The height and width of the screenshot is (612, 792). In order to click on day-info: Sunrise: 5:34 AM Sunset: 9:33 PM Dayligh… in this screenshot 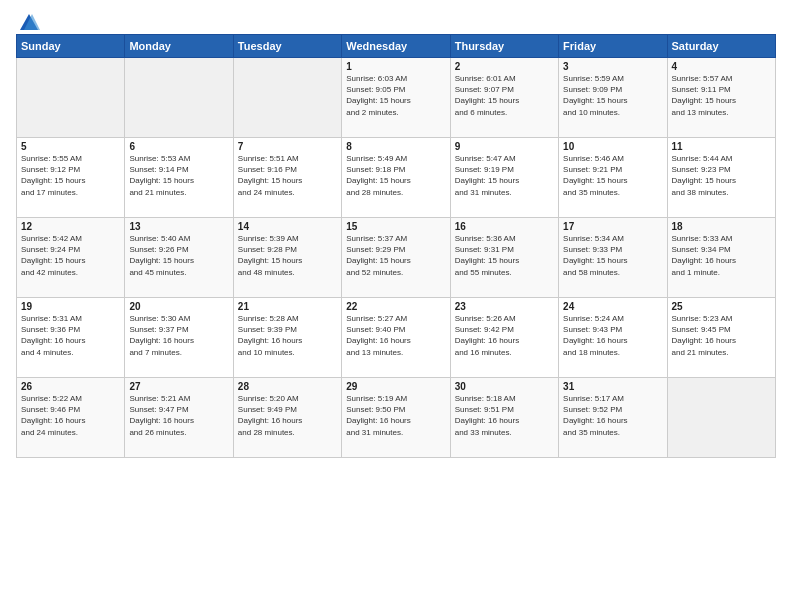, I will do `click(612, 256)`.